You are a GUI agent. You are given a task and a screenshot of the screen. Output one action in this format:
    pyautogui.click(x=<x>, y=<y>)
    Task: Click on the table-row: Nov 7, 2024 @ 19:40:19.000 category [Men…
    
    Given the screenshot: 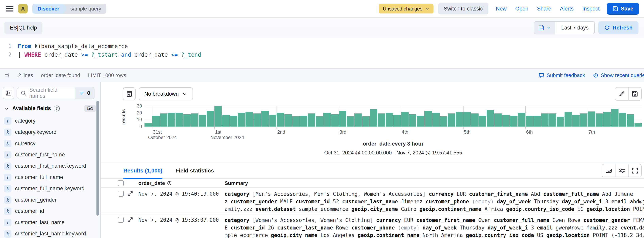 What is the action you would take?
    pyautogui.click(x=372, y=201)
    